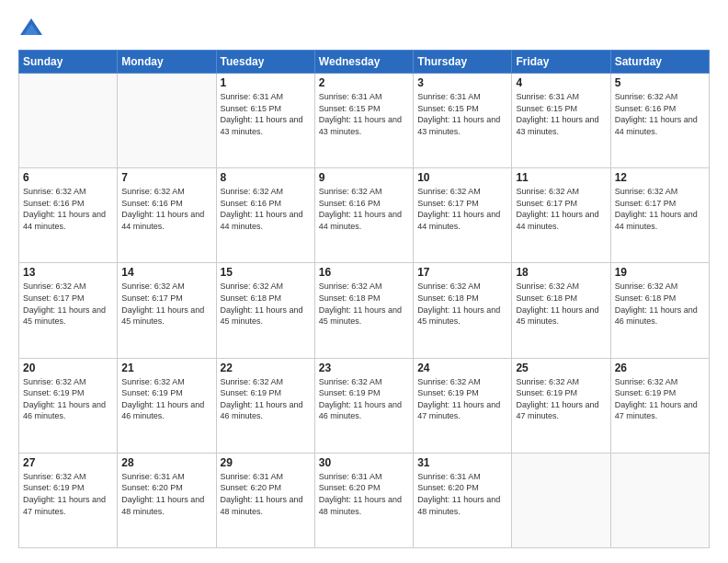 The width and height of the screenshot is (728, 563). Describe the element at coordinates (462, 83) in the screenshot. I see `day-number: 3` at that location.